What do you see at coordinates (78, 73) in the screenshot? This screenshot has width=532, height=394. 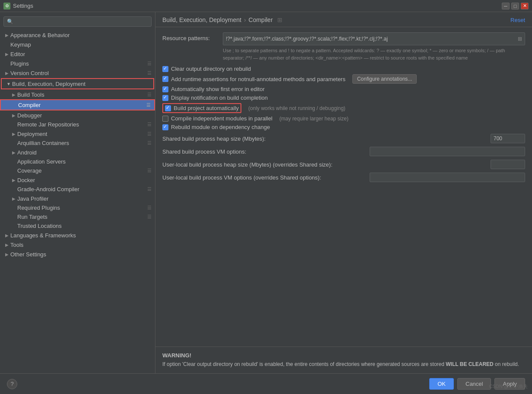 I see `sidebar-item-version-control: ▶ Version Control ☰` at bounding box center [78, 73].